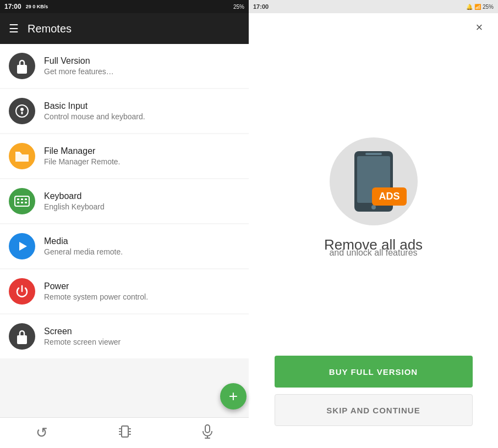  Describe the element at coordinates (373, 253) in the screenshot. I see `promo-subtitle: and unlock all features` at that location.